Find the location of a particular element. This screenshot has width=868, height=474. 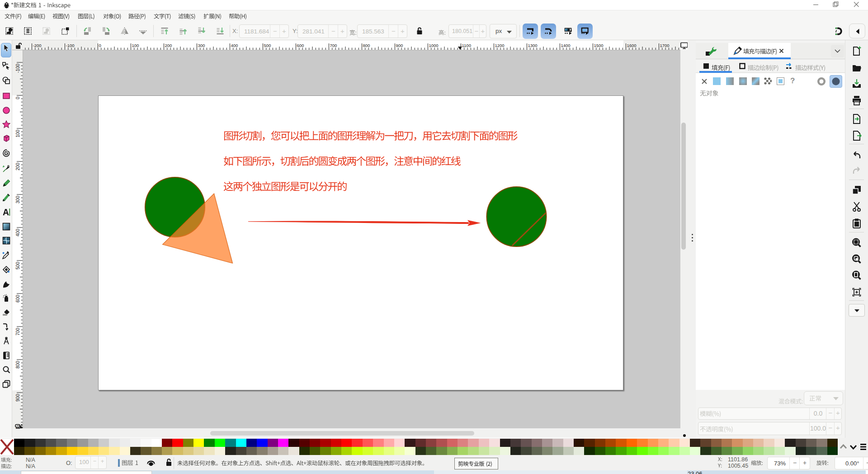

svg-text: 400 is located at coordinates (18, 232).